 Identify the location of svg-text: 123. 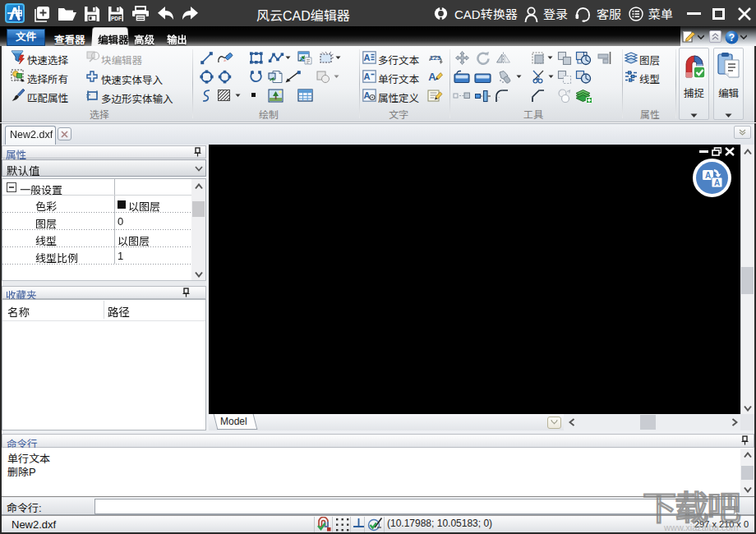
(436, 58).